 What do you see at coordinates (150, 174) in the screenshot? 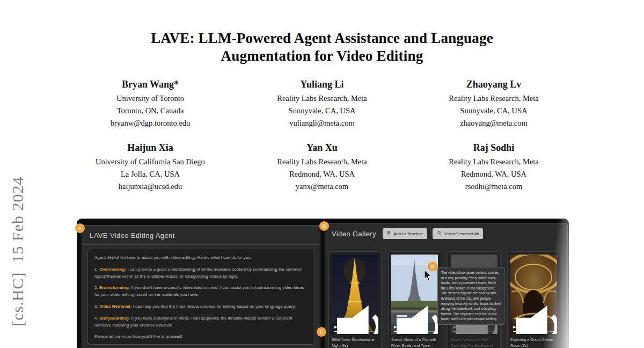
I see `author-location: La Jolla, CA, USA` at bounding box center [150, 174].